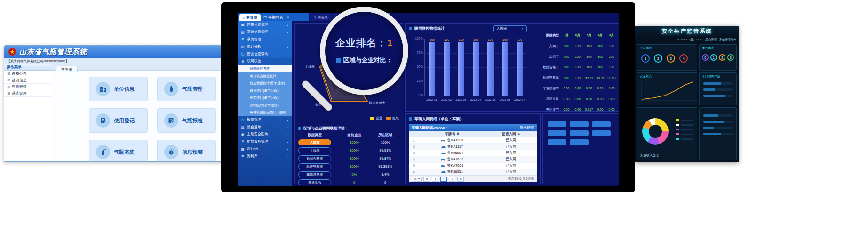 The width and height of the screenshot is (868, 225). I want to click on submenu-fatigue-stats: 疲劳统计(基于运政), so click(264, 98).